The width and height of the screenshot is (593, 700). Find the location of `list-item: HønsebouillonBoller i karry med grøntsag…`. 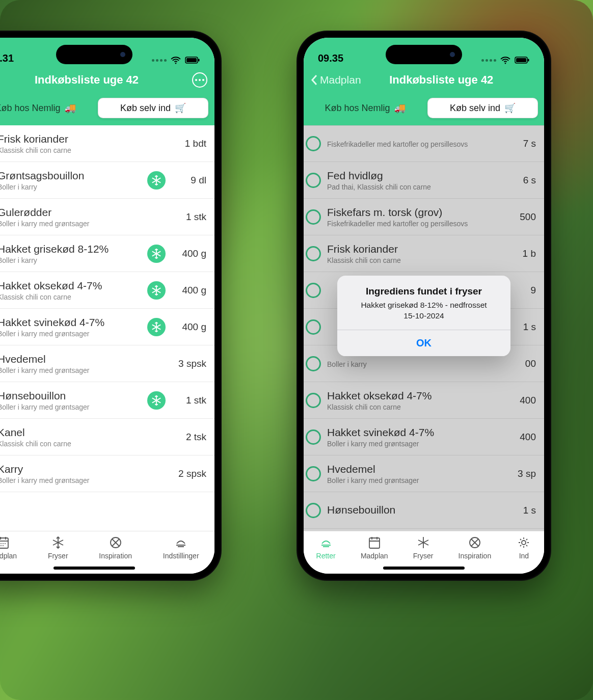

list-item: HønsebouillonBoller i karry med grøntsag… is located at coordinates (107, 400).